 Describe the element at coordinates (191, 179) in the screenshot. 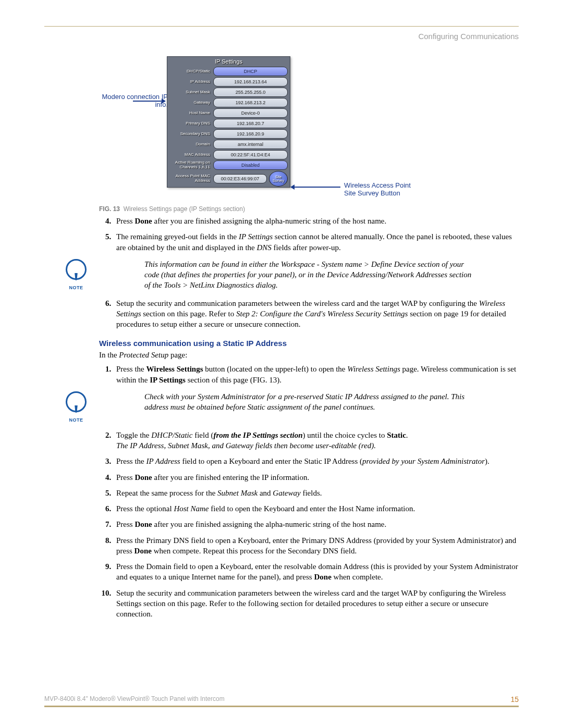

I see `ap-label: Access Point MAC Address` at that location.